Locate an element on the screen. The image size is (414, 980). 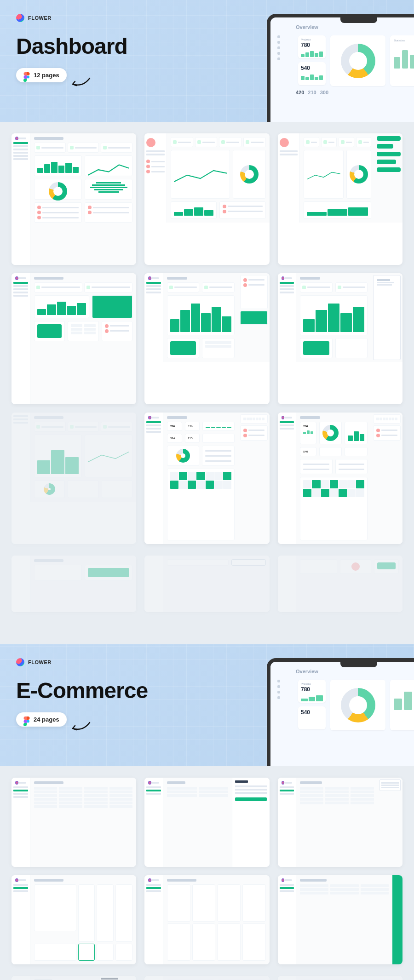
badge-text: 12 pages is located at coordinates (46, 75).